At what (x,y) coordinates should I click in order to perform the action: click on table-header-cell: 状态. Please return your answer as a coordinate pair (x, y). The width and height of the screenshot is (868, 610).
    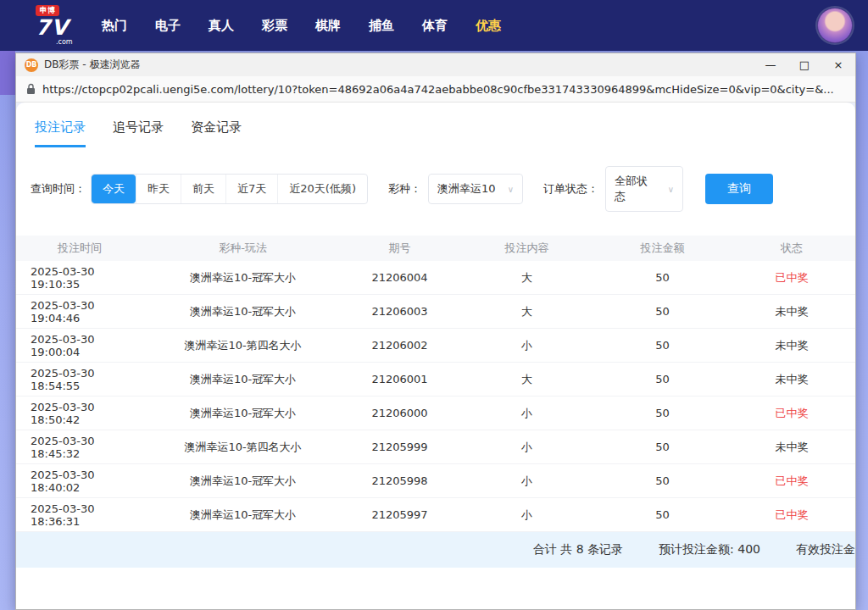
    Looking at the image, I should click on (792, 248).